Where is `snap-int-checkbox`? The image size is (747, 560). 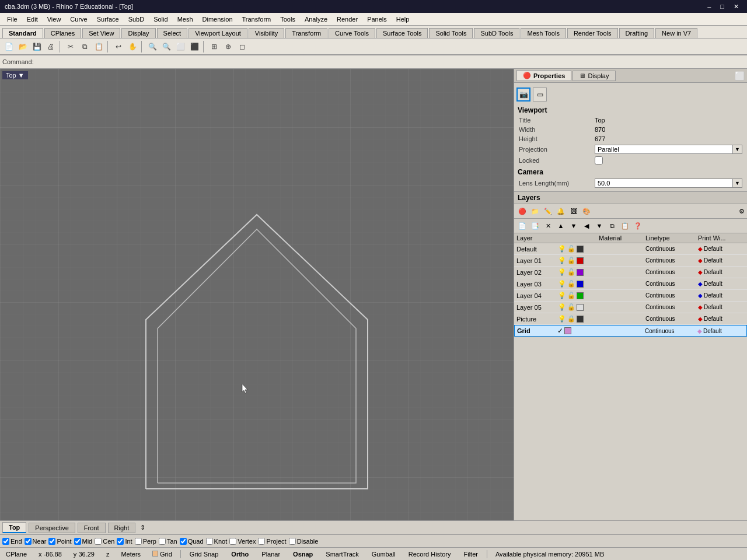 snap-int-checkbox is located at coordinates (120, 541).